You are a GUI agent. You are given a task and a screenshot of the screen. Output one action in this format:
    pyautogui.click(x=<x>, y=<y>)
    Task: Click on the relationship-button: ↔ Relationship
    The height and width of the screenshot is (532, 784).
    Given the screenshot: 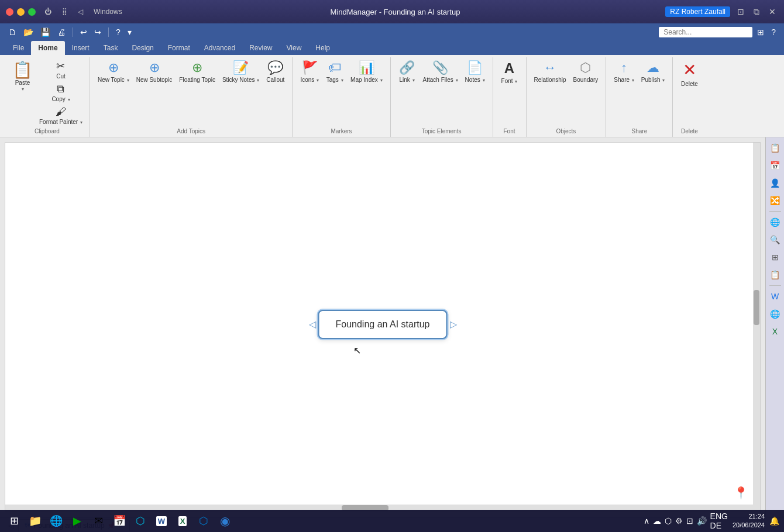 What is the action you would take?
    pyautogui.click(x=550, y=72)
    